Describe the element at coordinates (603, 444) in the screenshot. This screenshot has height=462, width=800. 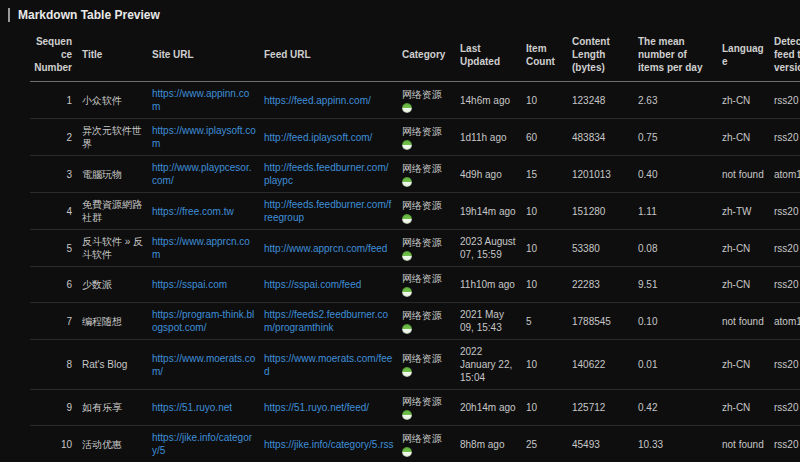
I see `content-length-cell: 45493` at that location.